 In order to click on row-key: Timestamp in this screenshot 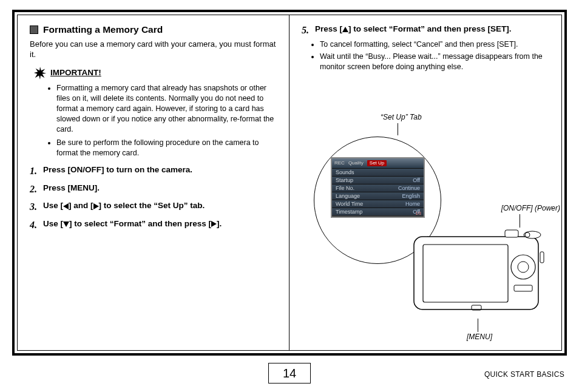, I will do `click(349, 212)`.